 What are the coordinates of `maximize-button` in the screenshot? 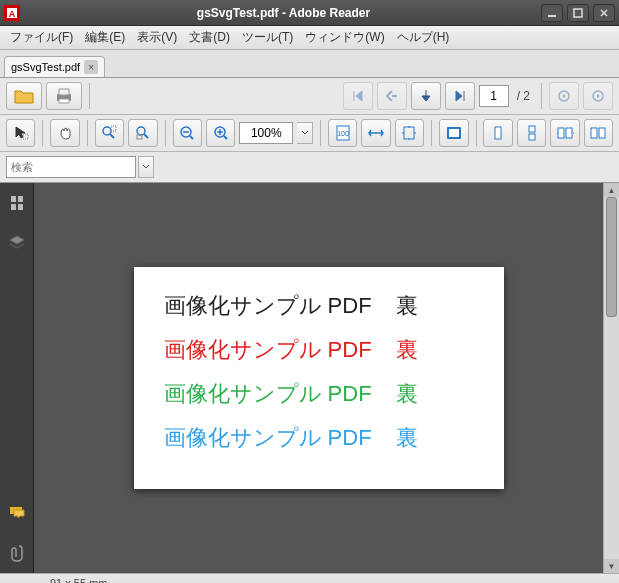 It's located at (578, 13).